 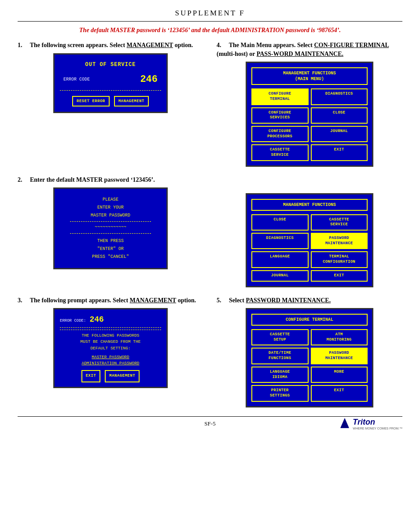 I want to click on menu2-journal: JOURNAL, so click(x=280, y=276).